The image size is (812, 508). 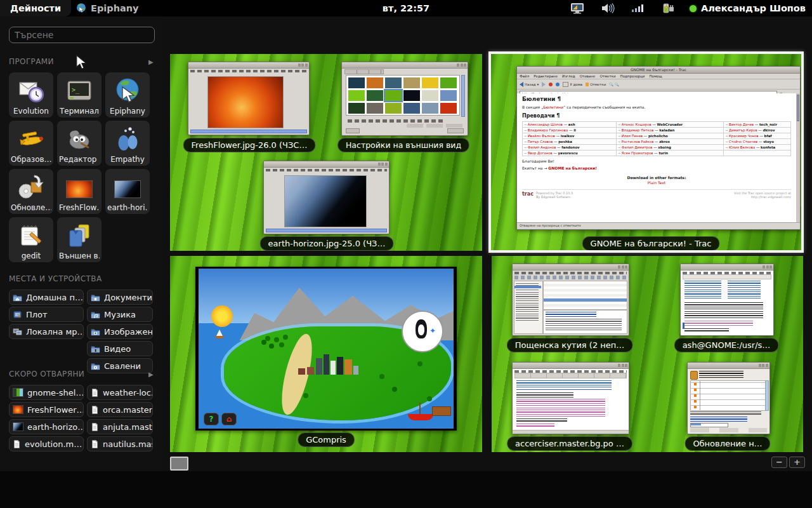 I want to click on window-thumb-gedit, so click(x=571, y=398).